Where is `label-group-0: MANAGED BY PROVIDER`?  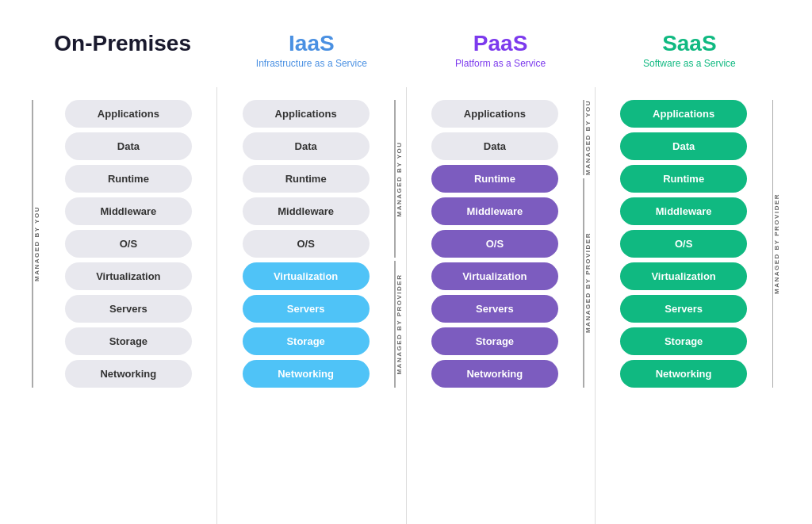
label-group-0: MANAGED BY PROVIDER is located at coordinates (777, 244).